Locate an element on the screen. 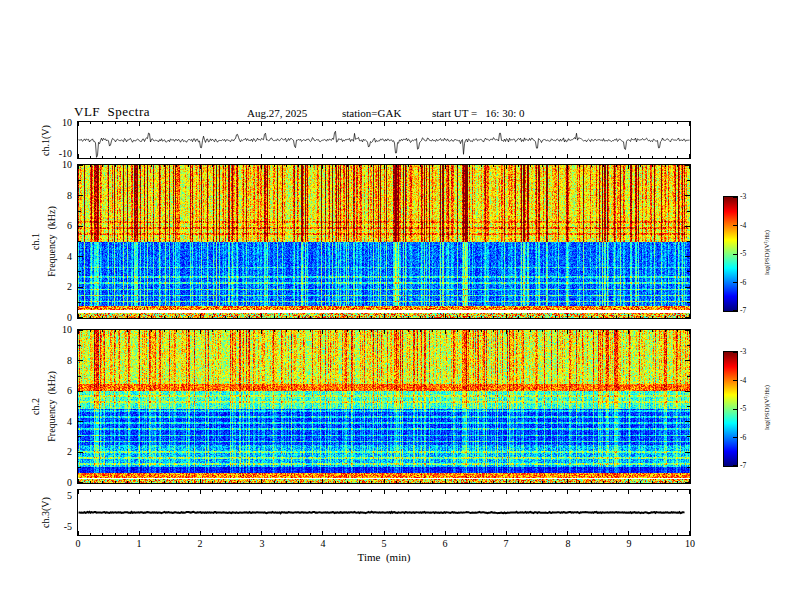 This screenshot has height=612, width=792. colorbar2-tick: -5 is located at coordinates (749, 408).